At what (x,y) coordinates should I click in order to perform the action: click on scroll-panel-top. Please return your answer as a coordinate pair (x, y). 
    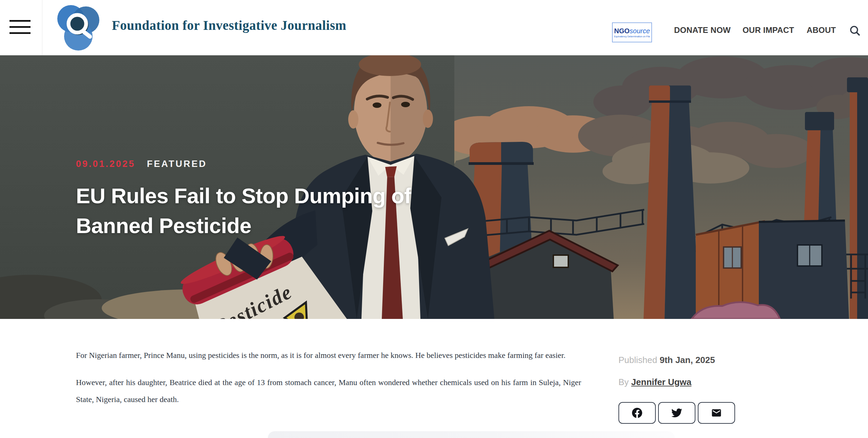
    Looking at the image, I should click on (471, 435).